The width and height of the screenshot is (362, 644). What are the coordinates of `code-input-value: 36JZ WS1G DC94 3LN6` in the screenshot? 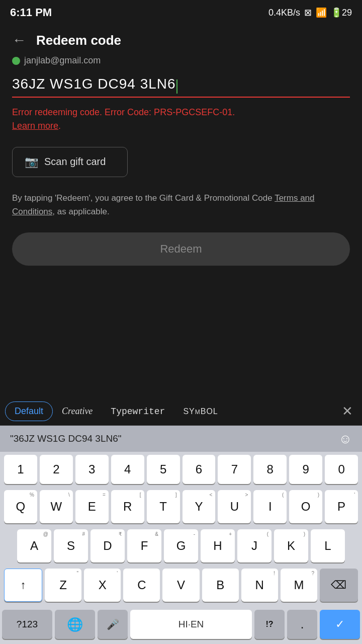 It's located at (94, 84).